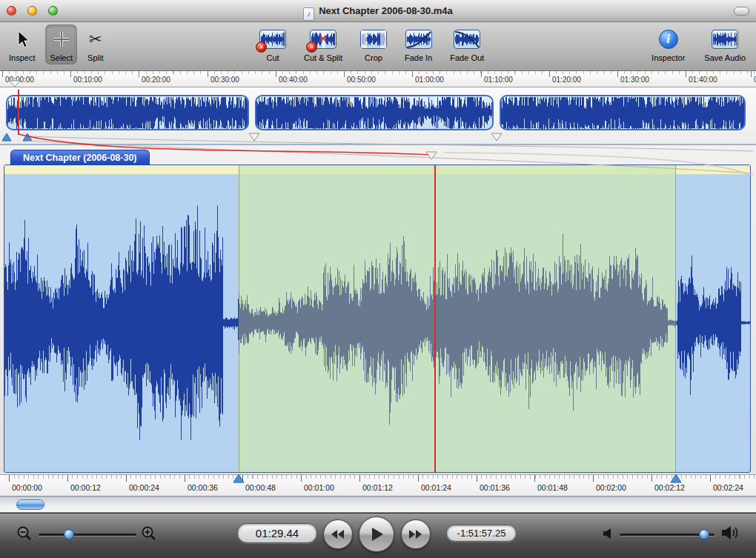 The width and height of the screenshot is (756, 558). I want to click on tick-label: 00:01:24, so click(436, 488).